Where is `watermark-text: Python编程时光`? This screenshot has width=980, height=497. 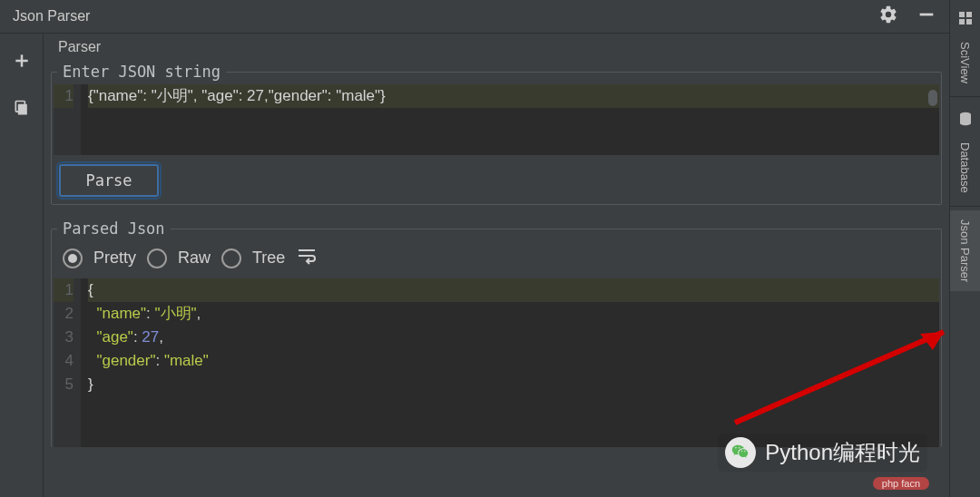
watermark-text: Python编程时光 is located at coordinates (842, 453).